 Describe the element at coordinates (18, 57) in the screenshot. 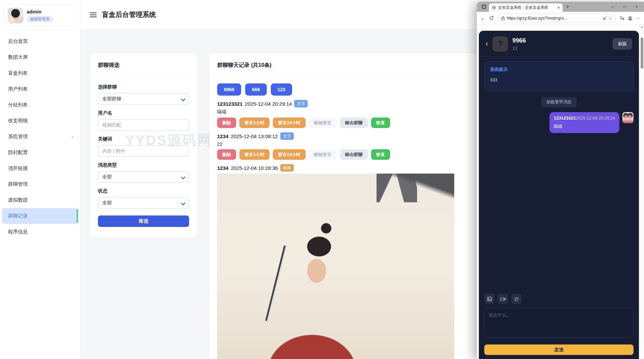

I see `sidebar-item-label: 数据大屏` at that location.